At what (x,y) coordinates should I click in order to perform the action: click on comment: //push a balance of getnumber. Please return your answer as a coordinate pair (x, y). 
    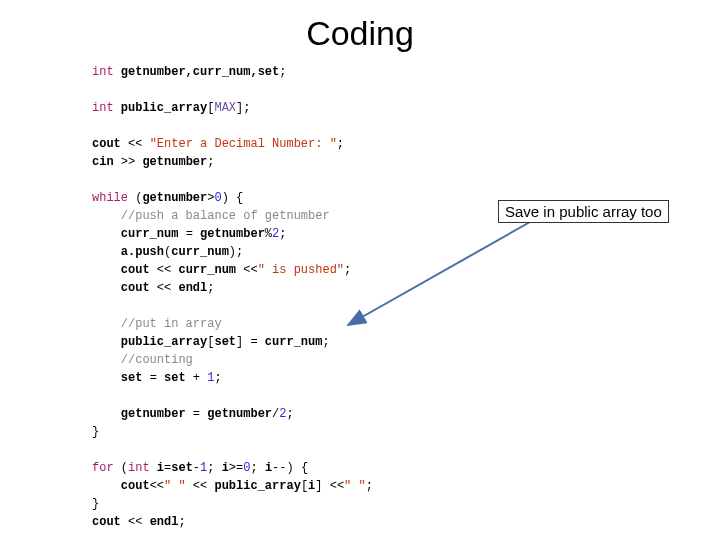
    Looking at the image, I should click on (226, 216).